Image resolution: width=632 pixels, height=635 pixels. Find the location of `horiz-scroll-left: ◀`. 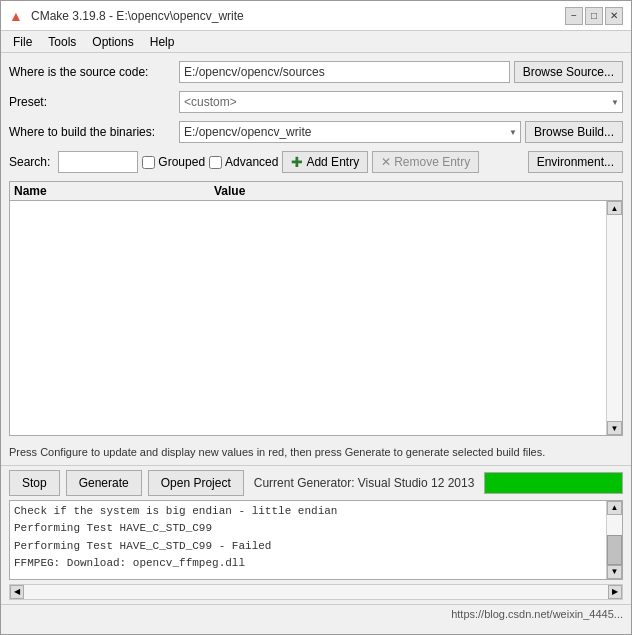

horiz-scroll-left: ◀ is located at coordinates (17, 592).